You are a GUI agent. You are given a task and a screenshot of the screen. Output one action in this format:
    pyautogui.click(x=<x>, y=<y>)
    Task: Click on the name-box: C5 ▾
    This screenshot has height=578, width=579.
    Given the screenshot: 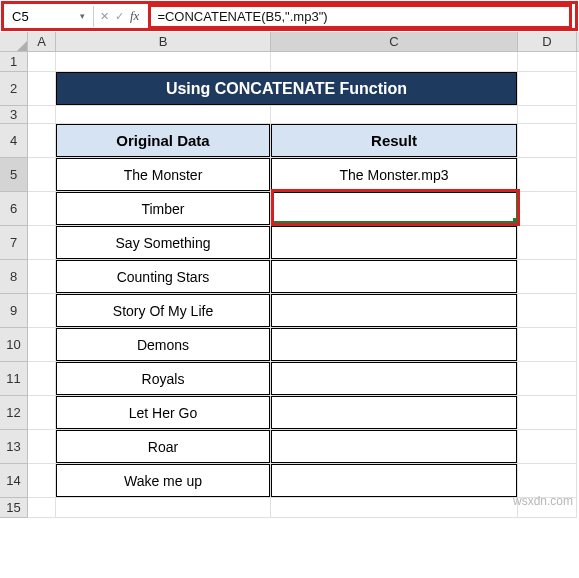 What is the action you would take?
    pyautogui.click(x=49, y=16)
    